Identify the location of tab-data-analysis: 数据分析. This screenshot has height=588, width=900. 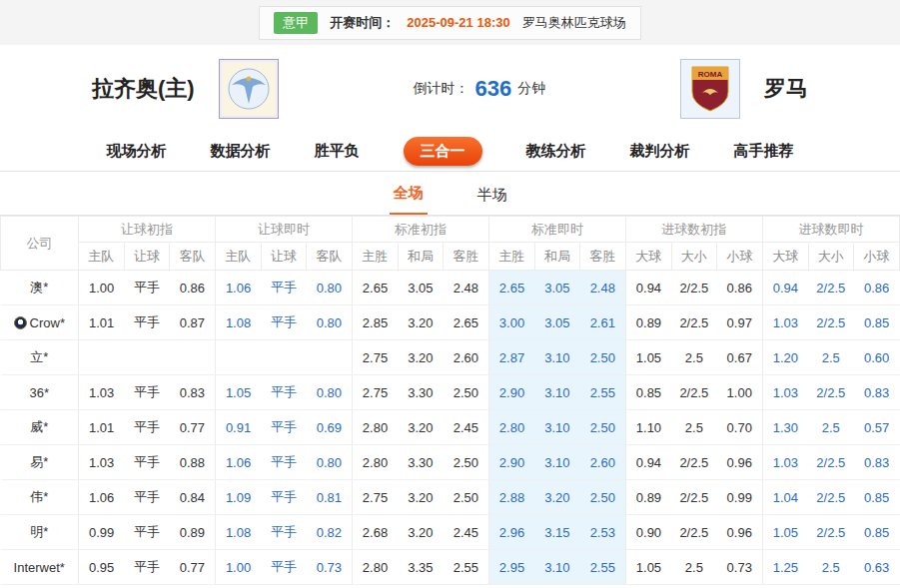
(241, 152).